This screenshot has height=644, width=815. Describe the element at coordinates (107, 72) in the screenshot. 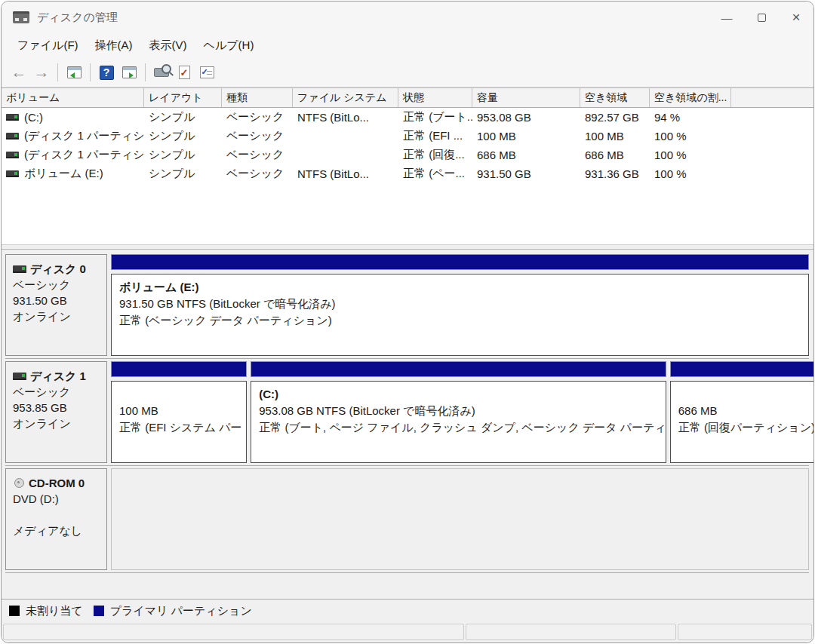

I see `help-icon: ?` at that location.